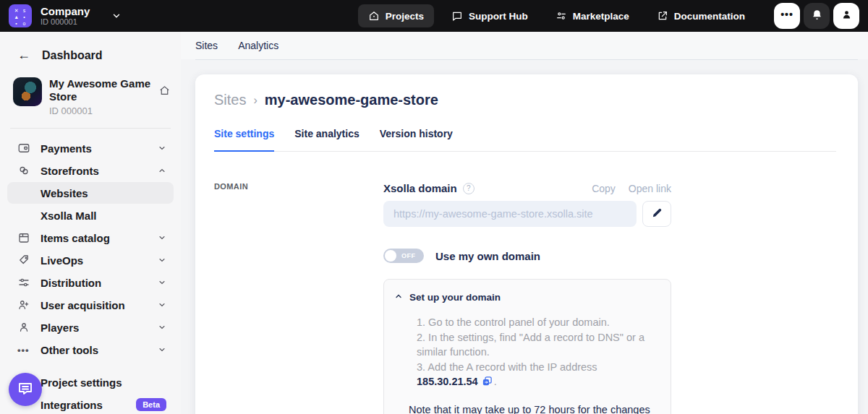 The height and width of the screenshot is (414, 868). I want to click on top-right-buttons: •••, so click(817, 16).